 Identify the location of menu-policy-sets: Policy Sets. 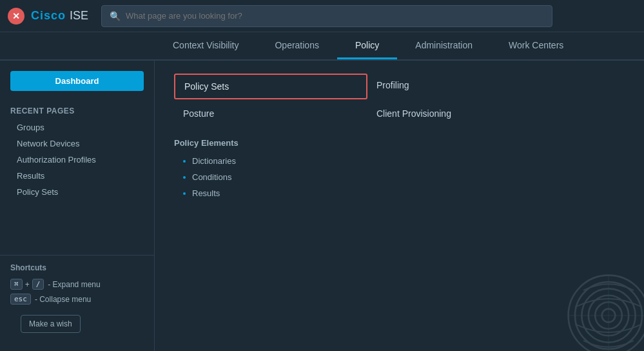
(271, 86).